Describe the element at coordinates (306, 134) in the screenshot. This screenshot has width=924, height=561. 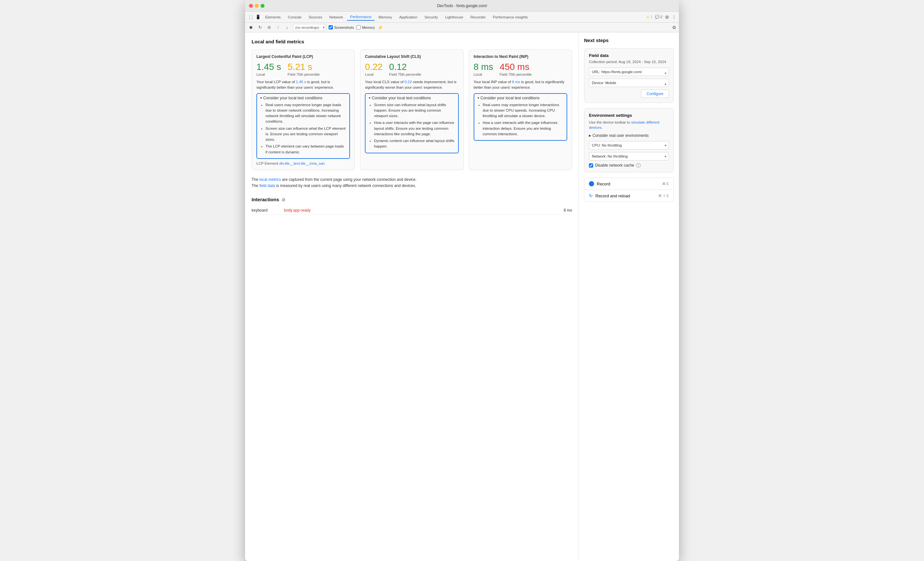
I see `lcp-consider-item-2: Screen size can influence what the LCP e…` at that location.